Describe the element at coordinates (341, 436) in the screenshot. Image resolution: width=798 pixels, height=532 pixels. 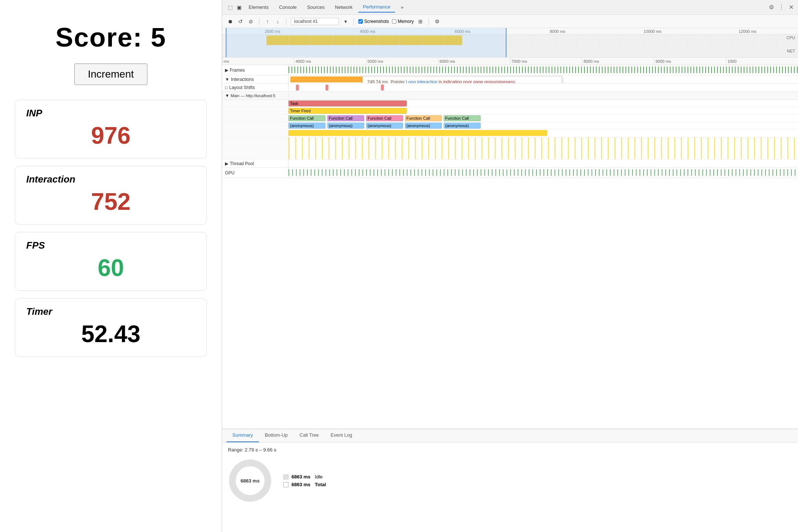
I see `tab-event-log: Event Log` at that location.